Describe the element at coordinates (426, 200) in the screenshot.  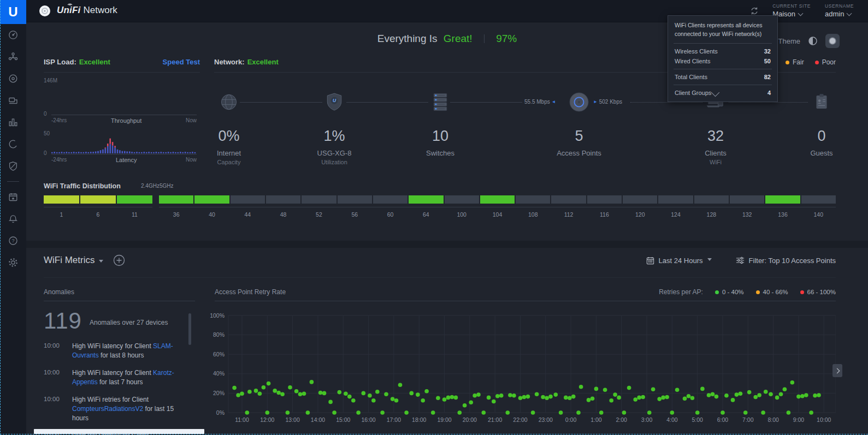
I see `channel-64-segment` at that location.